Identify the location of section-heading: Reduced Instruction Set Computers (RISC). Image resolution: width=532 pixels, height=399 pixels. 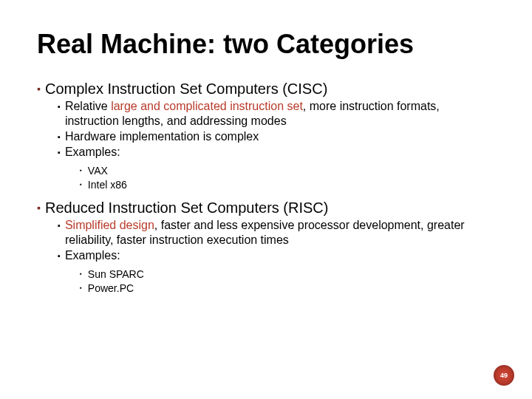
(187, 208).